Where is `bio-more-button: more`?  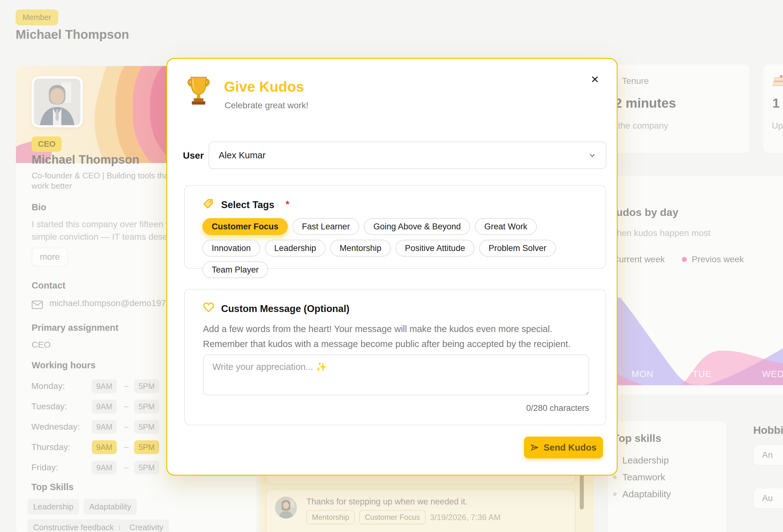 bio-more-button: more is located at coordinates (50, 257).